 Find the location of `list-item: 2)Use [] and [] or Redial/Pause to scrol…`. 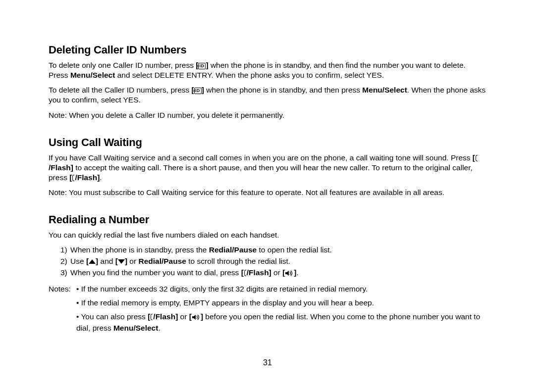

list-item: 2)Use [] and [] or Redial/Pause to scrol… is located at coordinates (273, 261).